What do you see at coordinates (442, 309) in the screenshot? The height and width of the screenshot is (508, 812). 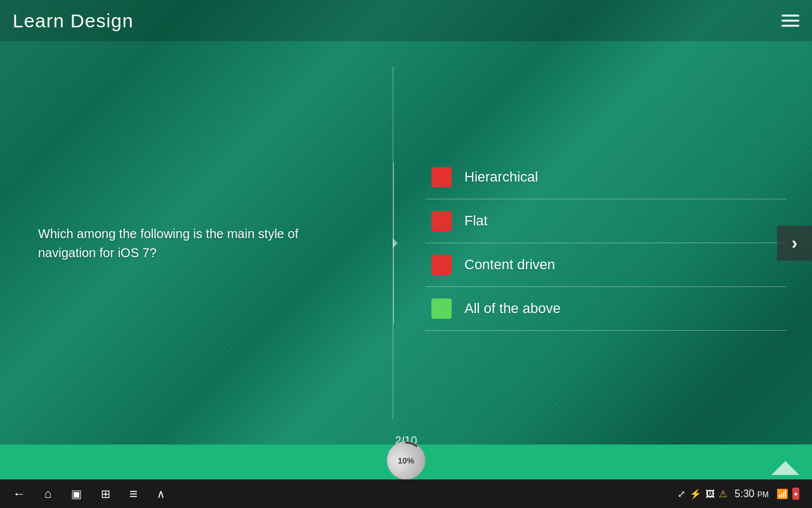 I see `answer-indicator-d` at bounding box center [442, 309].